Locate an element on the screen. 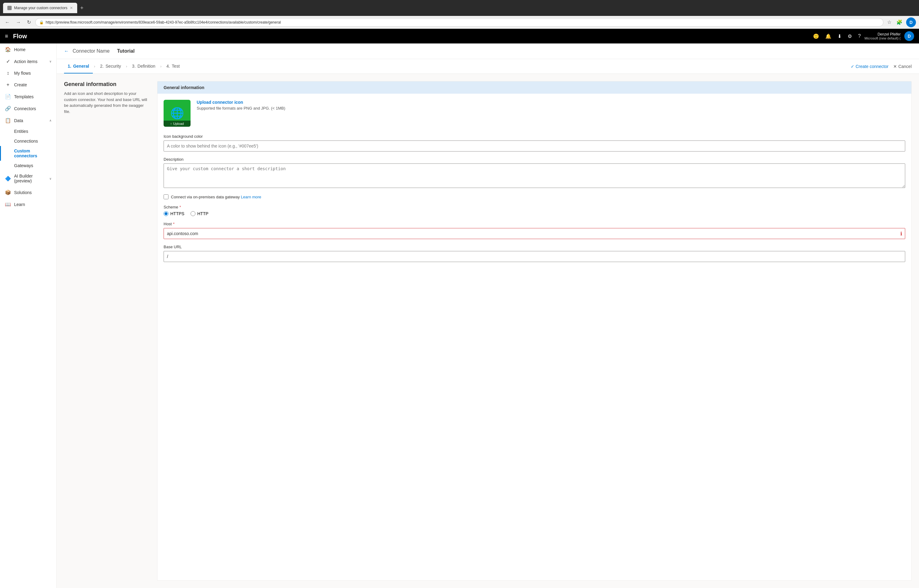  bookmark-btn: ☆ is located at coordinates (889, 22).